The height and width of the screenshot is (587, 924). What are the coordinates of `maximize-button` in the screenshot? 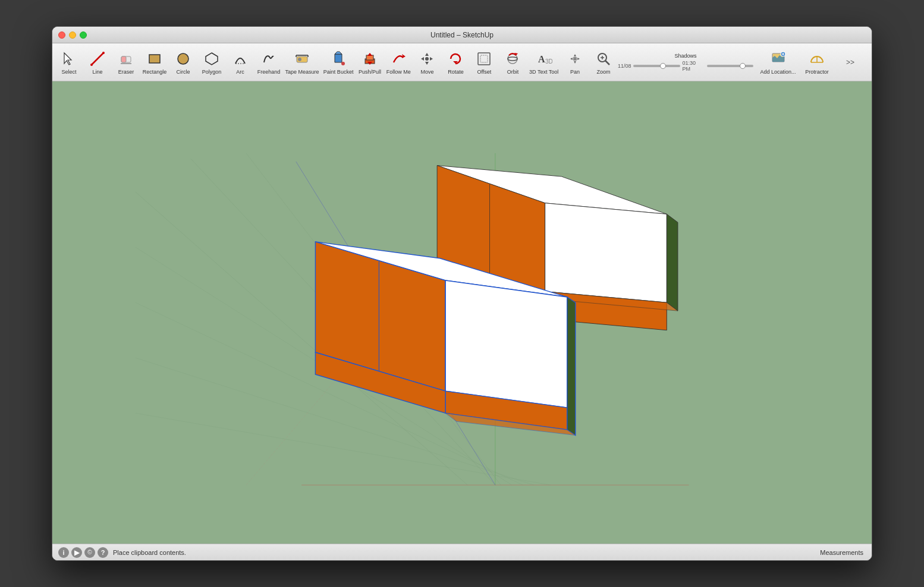 It's located at (83, 35).